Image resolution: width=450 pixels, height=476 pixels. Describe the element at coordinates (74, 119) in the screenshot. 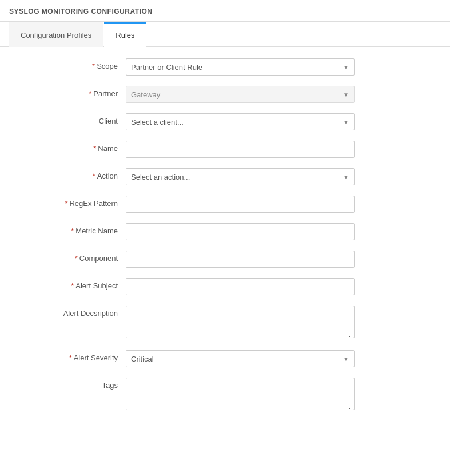

I see `client-label: Client` at that location.